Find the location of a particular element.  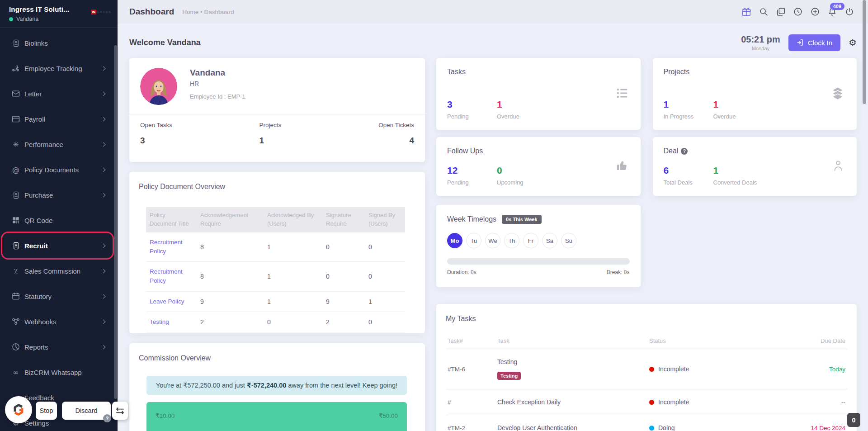

workspace-header: Ingress IT Soluti... Vandana INGRESS is located at coordinates (59, 14).